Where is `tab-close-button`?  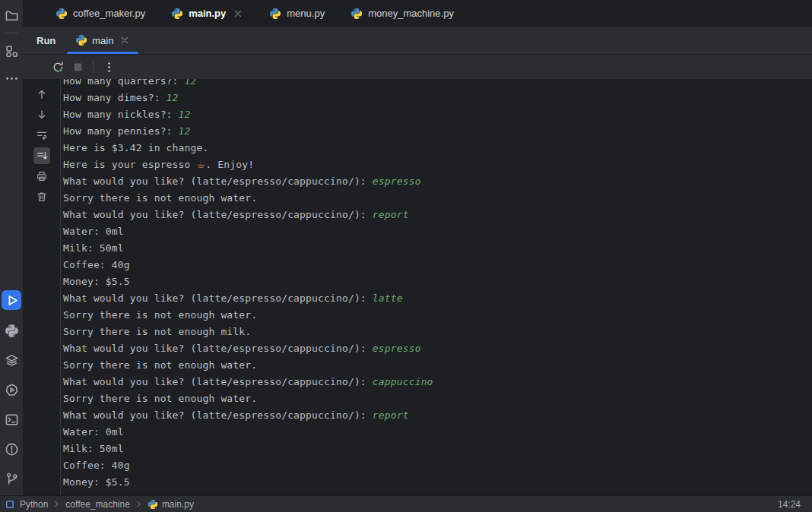 tab-close-button is located at coordinates (238, 14).